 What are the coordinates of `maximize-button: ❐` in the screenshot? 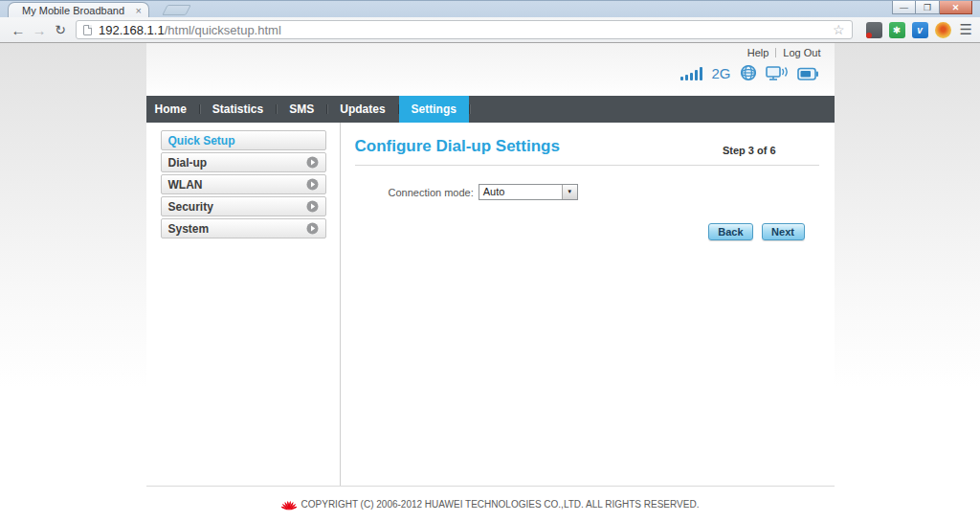 It's located at (928, 8).